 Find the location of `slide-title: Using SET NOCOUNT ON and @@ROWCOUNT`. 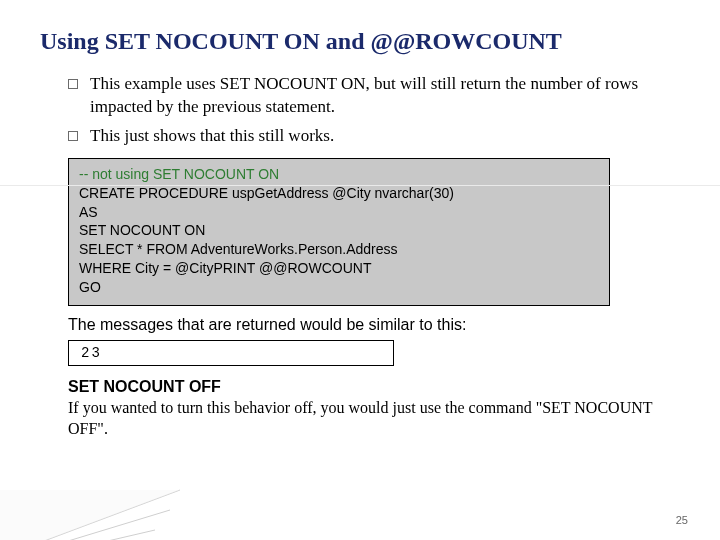

slide-title: Using SET NOCOUNT ON and @@ROWCOUNT is located at coordinates (360, 42).